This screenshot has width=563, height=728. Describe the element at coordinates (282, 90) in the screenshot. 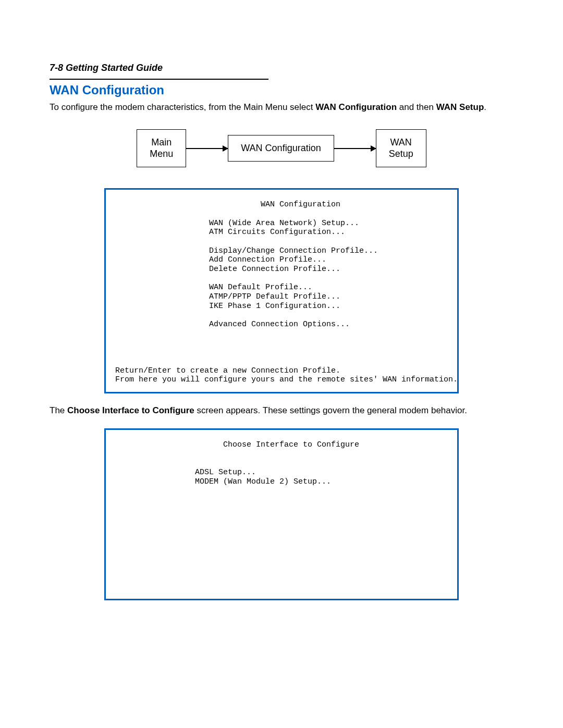

I see `section-title: WAN Configuration` at that location.